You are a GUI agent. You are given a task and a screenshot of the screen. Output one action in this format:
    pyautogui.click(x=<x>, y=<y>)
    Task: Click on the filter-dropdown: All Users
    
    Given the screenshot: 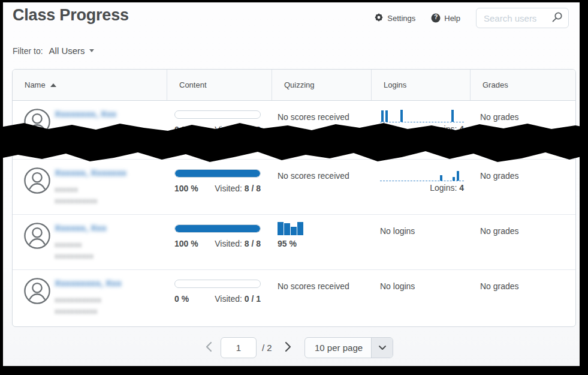 What is the action you would take?
    pyautogui.click(x=72, y=50)
    